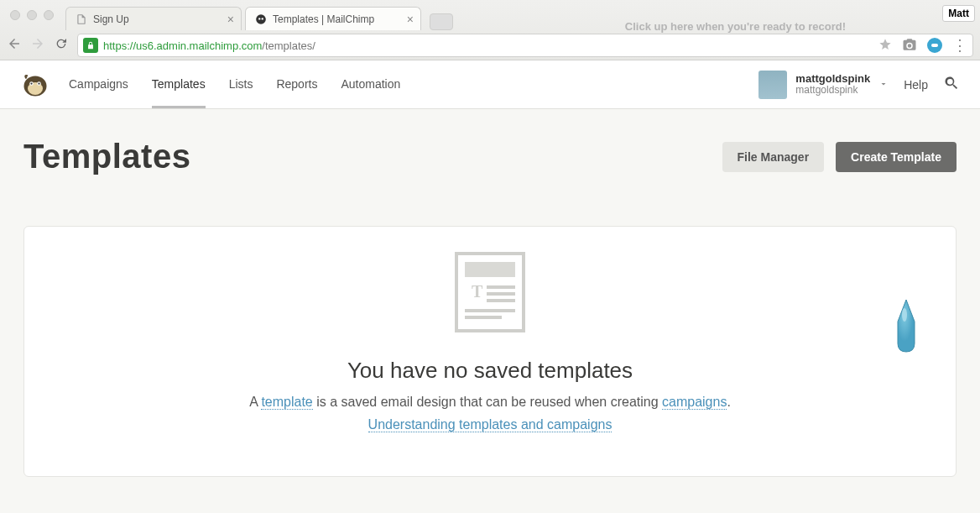 The height and width of the screenshot is (513, 980). What do you see at coordinates (490, 425) in the screenshot?
I see `understanding-link: Understanding templates and campaigns` at bounding box center [490, 425].